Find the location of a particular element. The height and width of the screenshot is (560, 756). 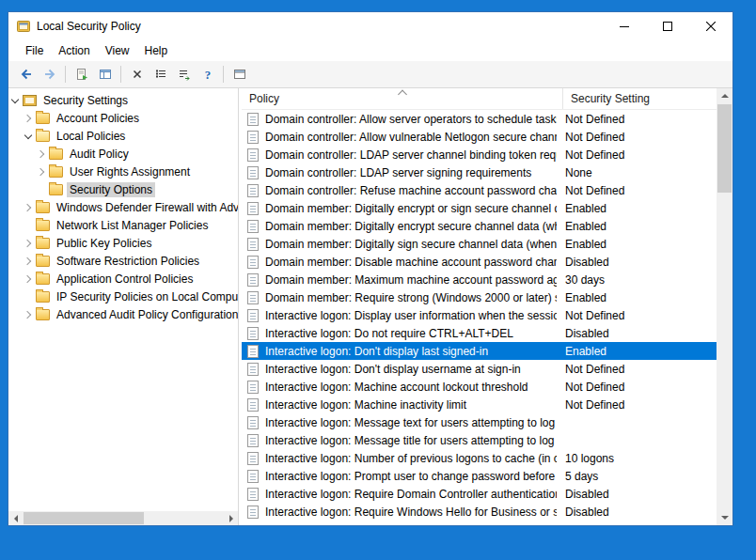

tree-item: Advanced Audit Policy Configuration is located at coordinates (123, 314).